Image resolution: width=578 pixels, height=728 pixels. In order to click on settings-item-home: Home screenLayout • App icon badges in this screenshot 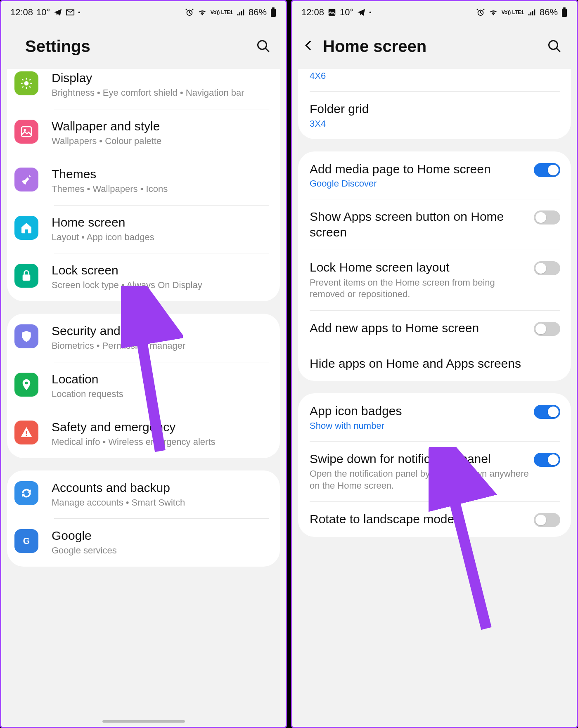, I will do `click(144, 229)`.